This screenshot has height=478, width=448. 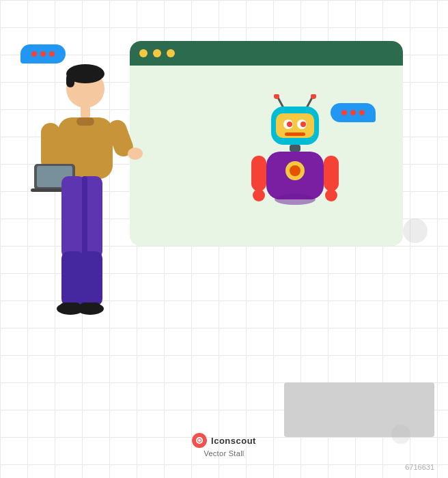 What do you see at coordinates (224, 453) in the screenshot?
I see `watermark-sub: Vector Stall` at bounding box center [224, 453].